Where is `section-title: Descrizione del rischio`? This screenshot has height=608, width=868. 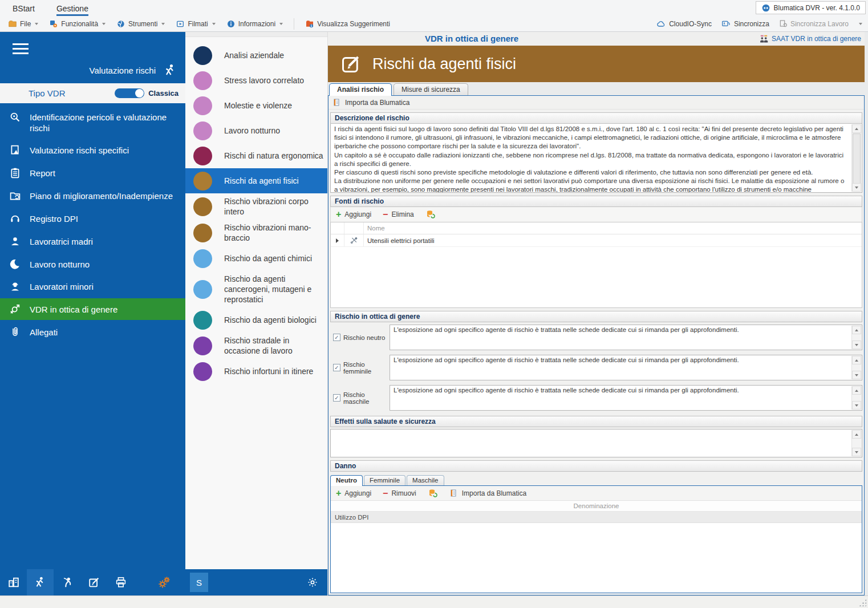 section-title: Descrizione del rischio is located at coordinates (372, 118).